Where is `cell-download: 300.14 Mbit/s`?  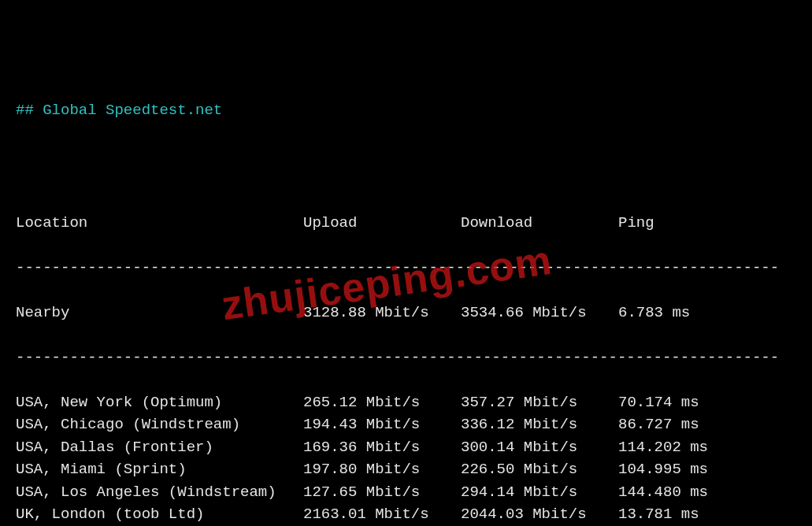 cell-download: 300.14 Mbit/s is located at coordinates (539, 447).